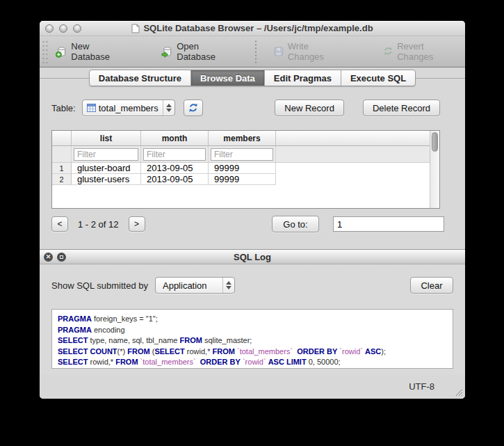  I want to click on grid-filter-row, so click(241, 154).